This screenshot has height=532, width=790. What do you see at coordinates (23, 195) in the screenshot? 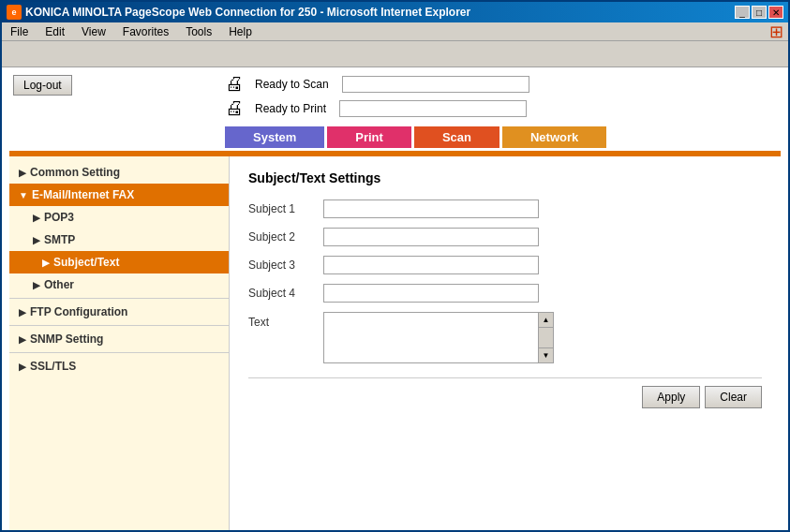
I see `arrow-icon-email: ▼` at bounding box center [23, 195].